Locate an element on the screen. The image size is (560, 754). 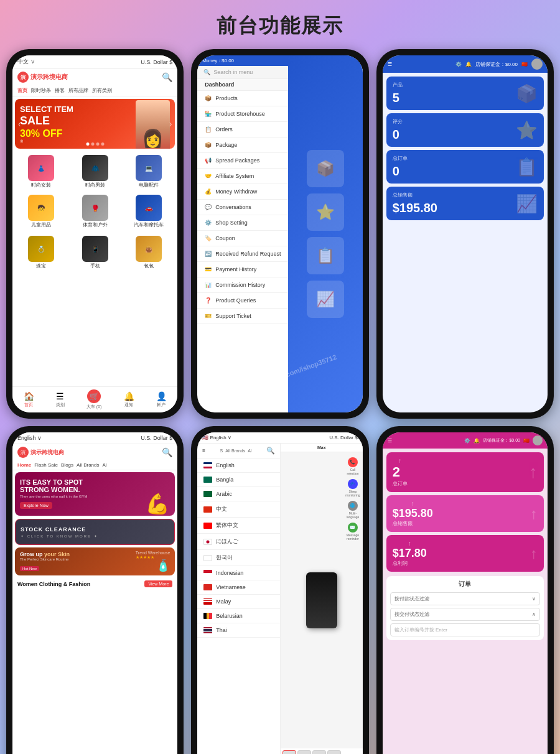
flag-id is located at coordinates (208, 573).